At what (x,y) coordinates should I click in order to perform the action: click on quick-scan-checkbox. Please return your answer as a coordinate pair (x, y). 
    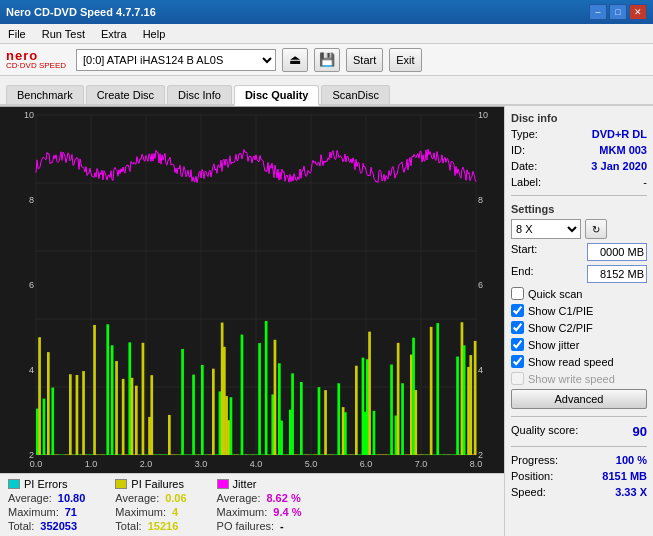
    Looking at the image, I should click on (518, 294).